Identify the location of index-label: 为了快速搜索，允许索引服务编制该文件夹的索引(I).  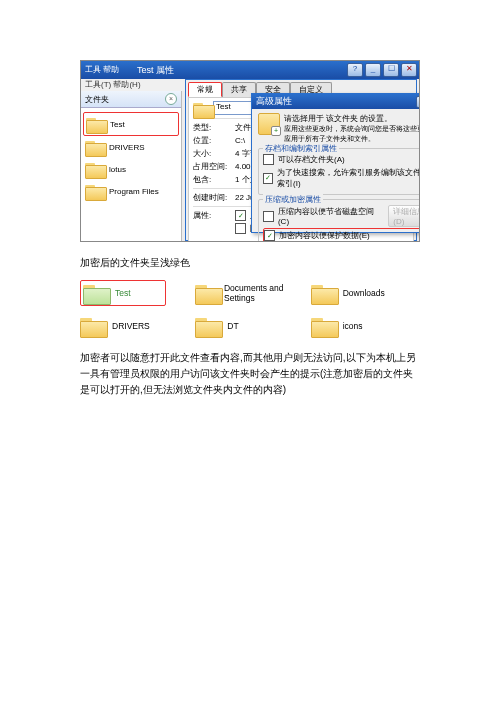
(348, 178).